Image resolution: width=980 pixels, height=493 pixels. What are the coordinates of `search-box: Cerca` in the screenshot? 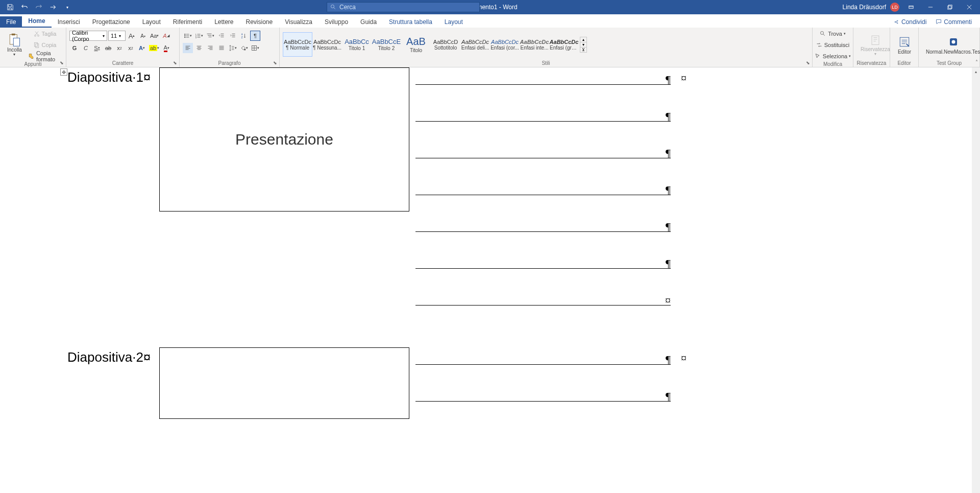 It's located at (403, 7).